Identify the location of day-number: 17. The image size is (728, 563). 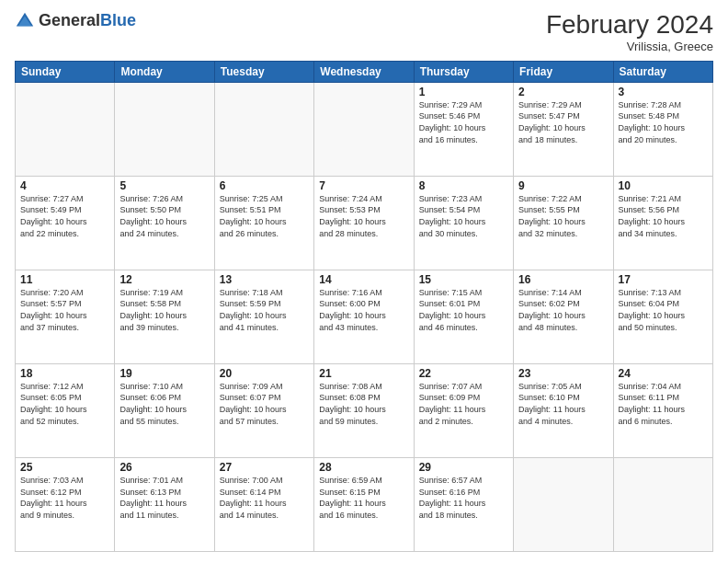
(664, 280).